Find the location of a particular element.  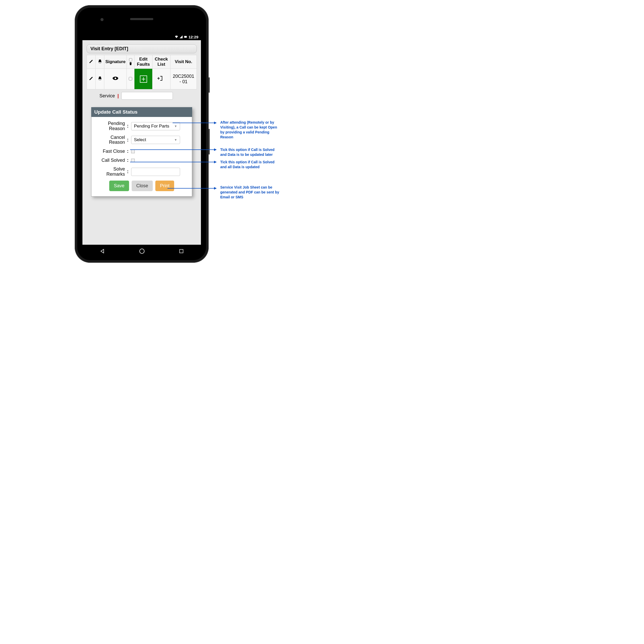

select-all-checkbox is located at coordinates (131, 60).